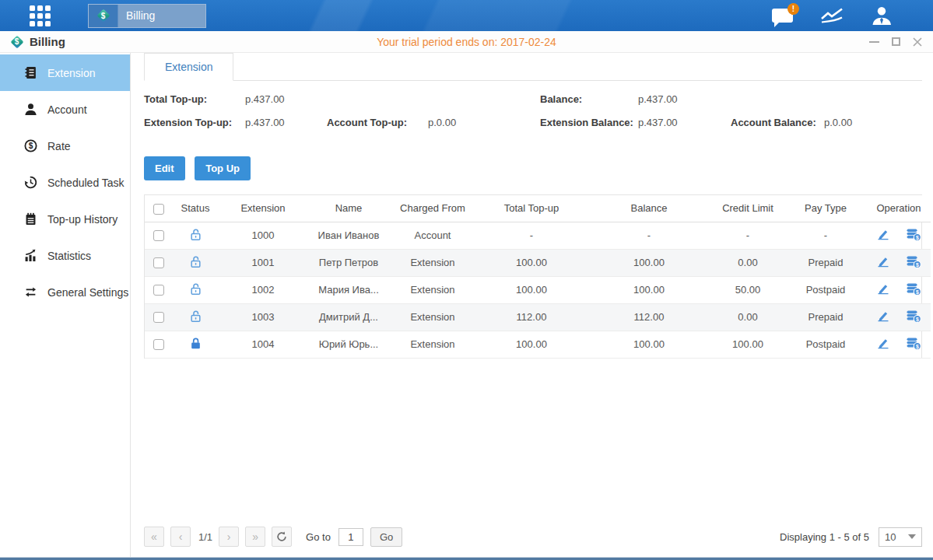  What do you see at coordinates (531, 208) in the screenshot?
I see `column-header-total-topup: Total Top-up` at bounding box center [531, 208].